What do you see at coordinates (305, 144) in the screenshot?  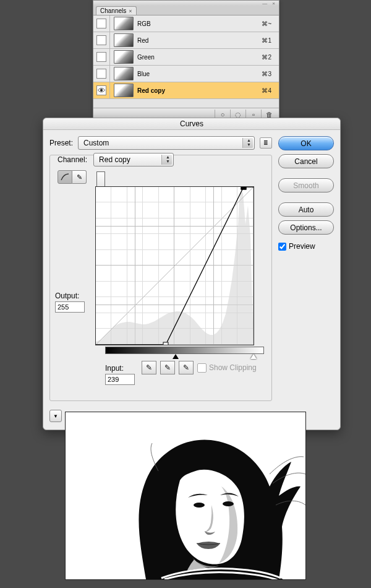 I see `ok-label: OK` at bounding box center [305, 144].